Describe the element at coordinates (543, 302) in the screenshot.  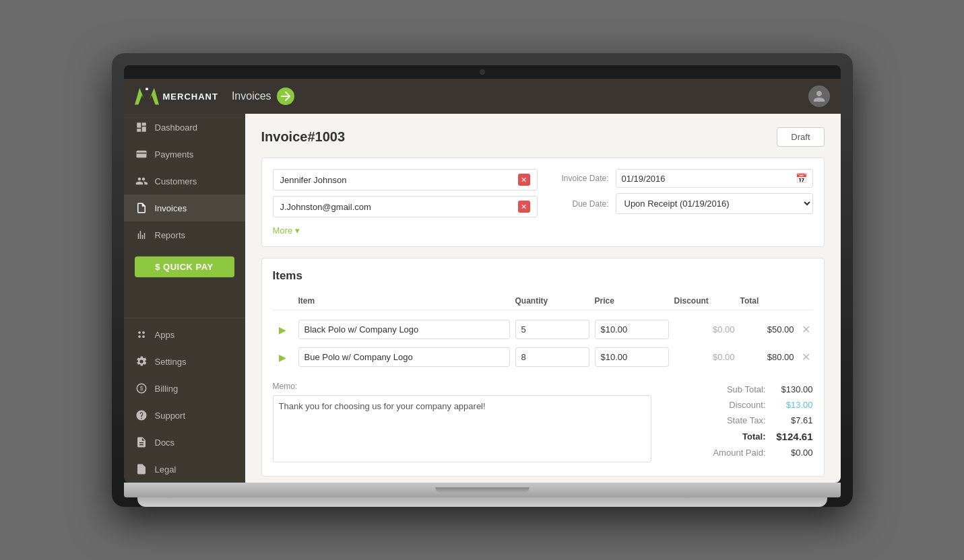
I see `items-table-header: Item Quantity Price Discount Total` at that location.